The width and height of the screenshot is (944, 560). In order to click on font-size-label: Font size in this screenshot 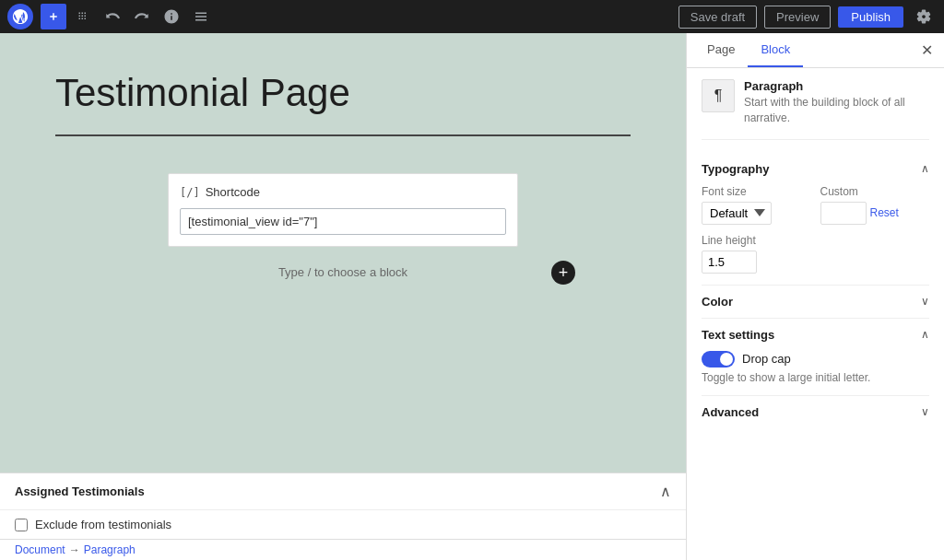, I will do `click(756, 192)`.